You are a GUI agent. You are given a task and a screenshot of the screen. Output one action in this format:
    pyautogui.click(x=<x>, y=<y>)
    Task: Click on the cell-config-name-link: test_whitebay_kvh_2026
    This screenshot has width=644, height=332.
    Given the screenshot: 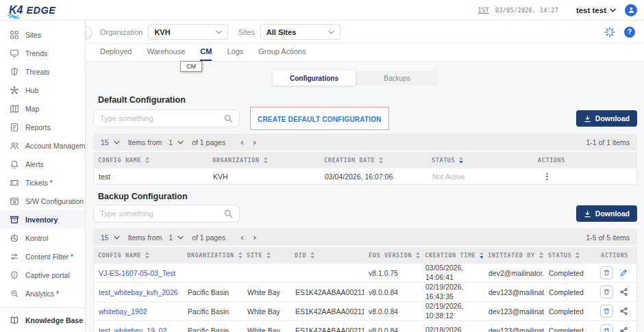 What is the action you would take?
    pyautogui.click(x=138, y=292)
    